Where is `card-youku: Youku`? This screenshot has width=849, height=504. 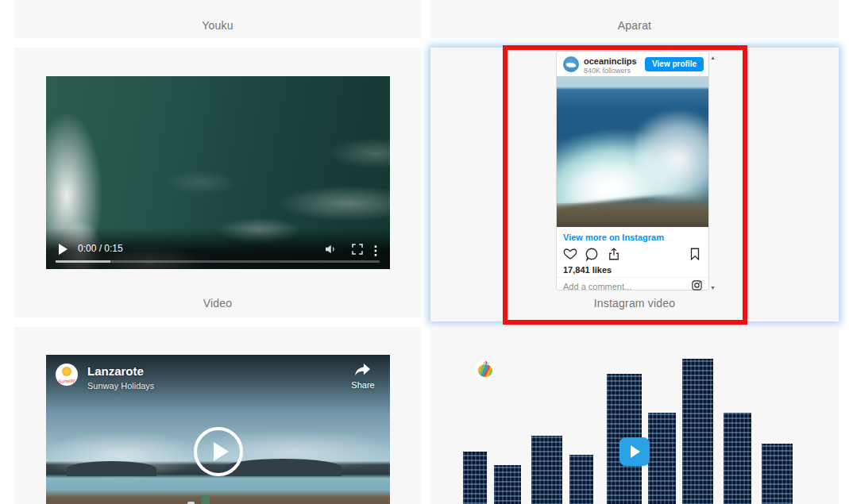 card-youku: Youku is located at coordinates (218, 19).